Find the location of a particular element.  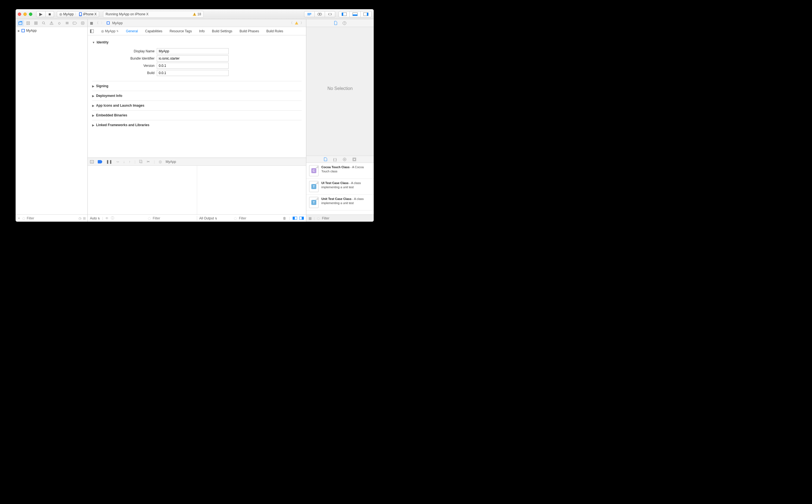

library-item: TUI Test Case Class - A class implementi… is located at coordinates (340, 187).